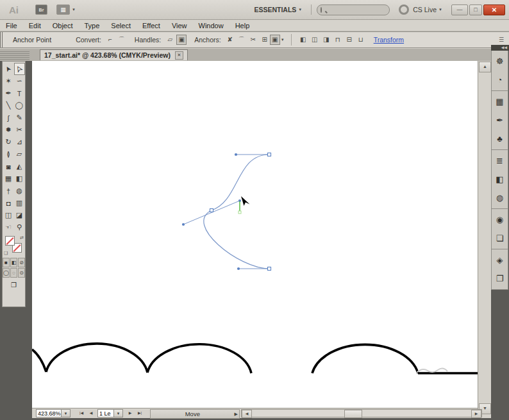 This screenshot has width=509, height=420. Describe the element at coordinates (66, 413) in the screenshot. I see `zoom-combo-arrow-icon: ▼` at that location.